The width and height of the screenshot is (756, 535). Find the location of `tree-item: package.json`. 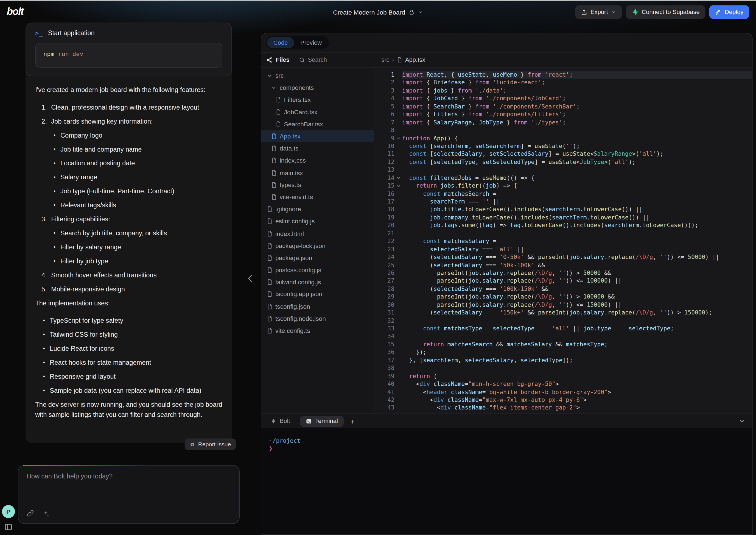

tree-item: package.json is located at coordinates (317, 258).